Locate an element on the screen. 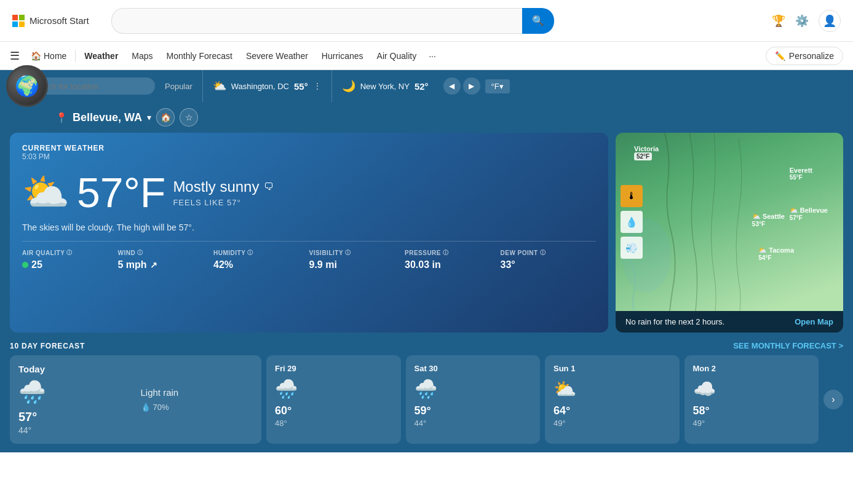 This screenshot has height=504, width=853. home-label: Home is located at coordinates (55, 56).